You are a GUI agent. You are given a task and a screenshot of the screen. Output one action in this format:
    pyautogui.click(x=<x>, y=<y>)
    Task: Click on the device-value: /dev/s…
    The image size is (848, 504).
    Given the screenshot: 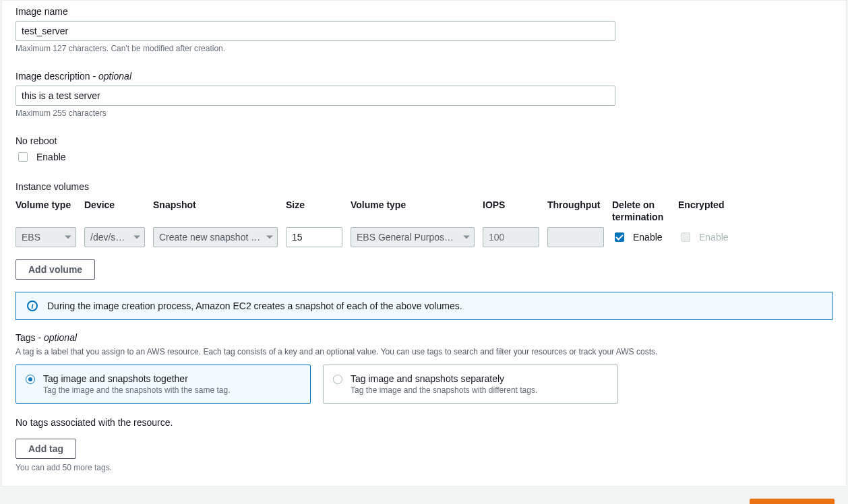 What is the action you would take?
    pyautogui.click(x=108, y=237)
    